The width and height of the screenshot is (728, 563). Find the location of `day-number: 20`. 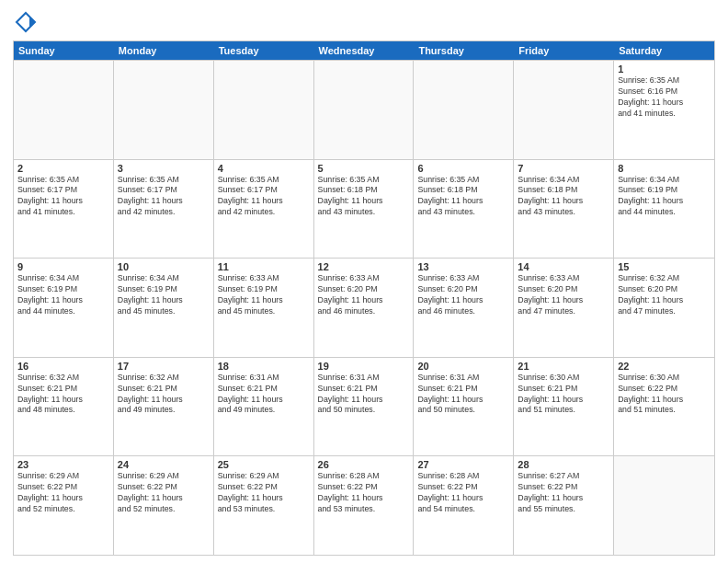

day-number: 20 is located at coordinates (463, 366).